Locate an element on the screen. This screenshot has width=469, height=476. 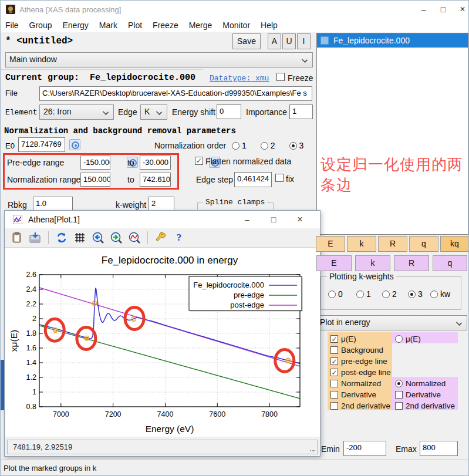
norm-order-2: 2 is located at coordinates (268, 146).